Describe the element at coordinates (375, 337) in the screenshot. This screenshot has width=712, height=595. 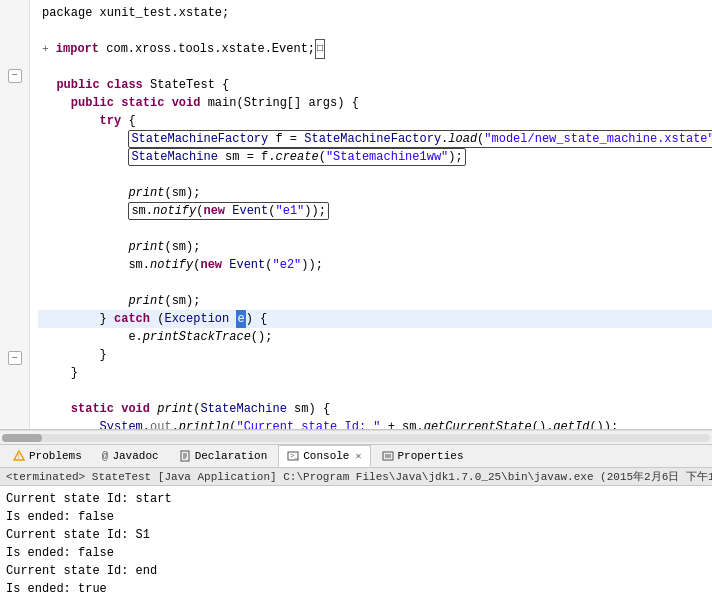
I see `code-line: e.printStackTrace();` at that location.